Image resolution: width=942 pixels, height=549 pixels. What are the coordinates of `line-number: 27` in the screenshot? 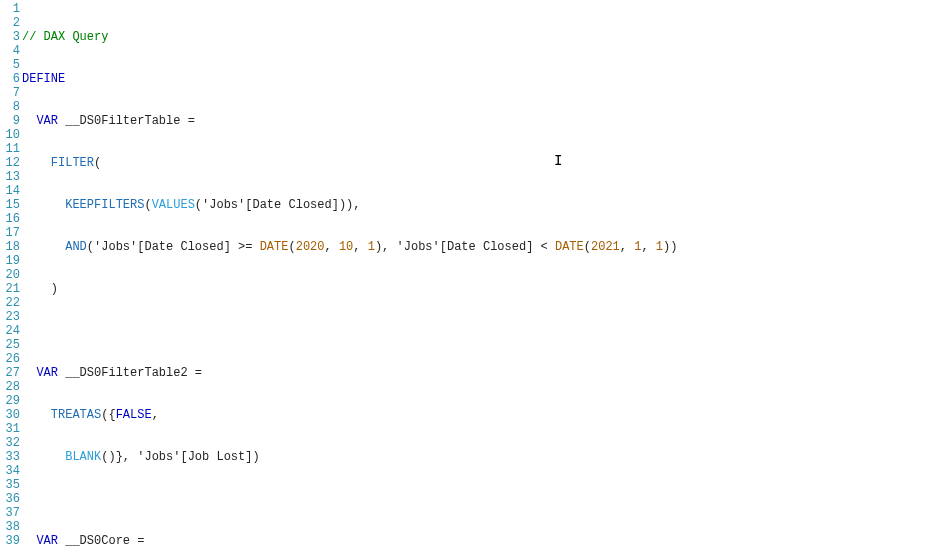 It's located at (10, 373).